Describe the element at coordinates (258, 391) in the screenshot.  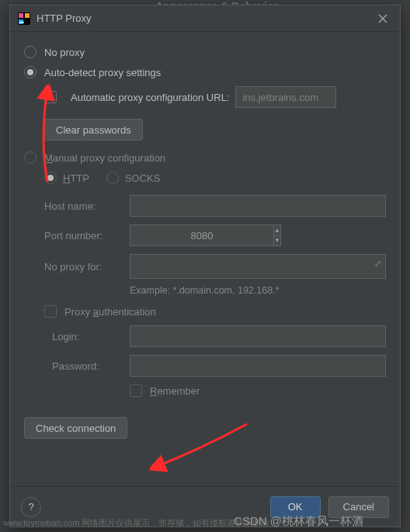
I see `remember-option: Remember` at that location.